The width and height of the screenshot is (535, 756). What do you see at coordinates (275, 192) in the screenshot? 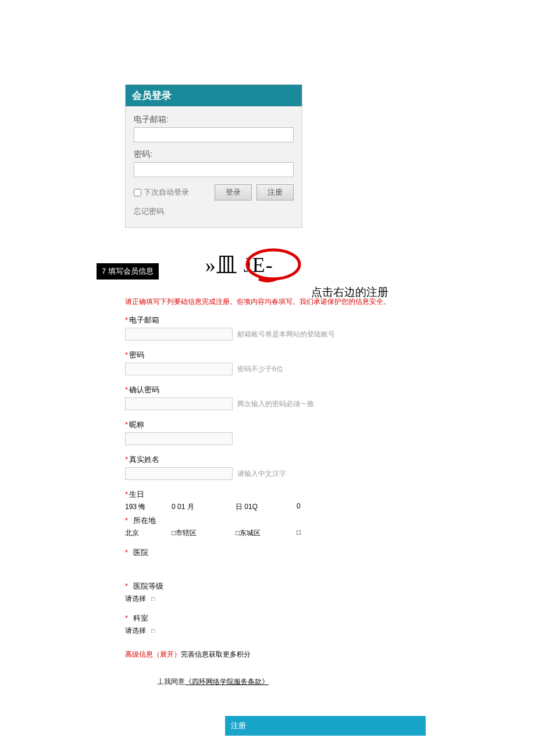
I see `register-button: 注册` at bounding box center [275, 192].